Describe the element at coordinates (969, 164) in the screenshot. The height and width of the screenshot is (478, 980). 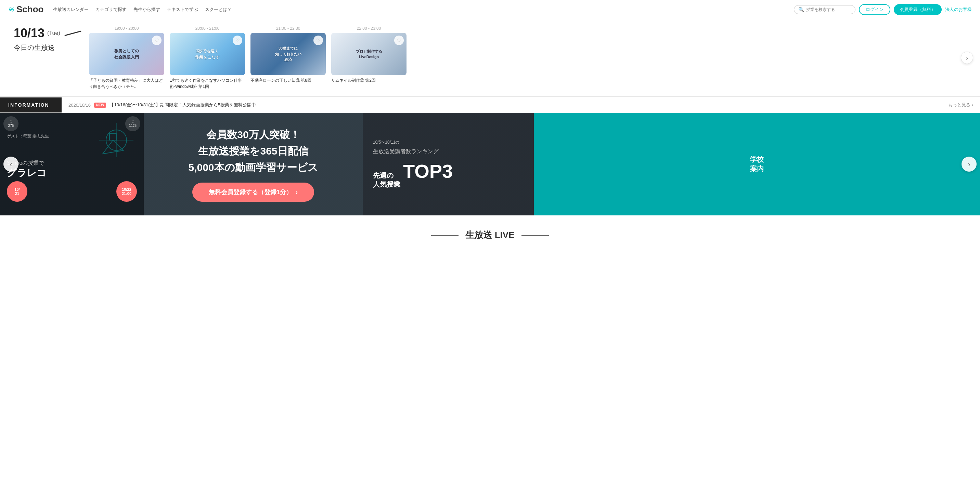
I see `carousel-next-button: ›` at that location.